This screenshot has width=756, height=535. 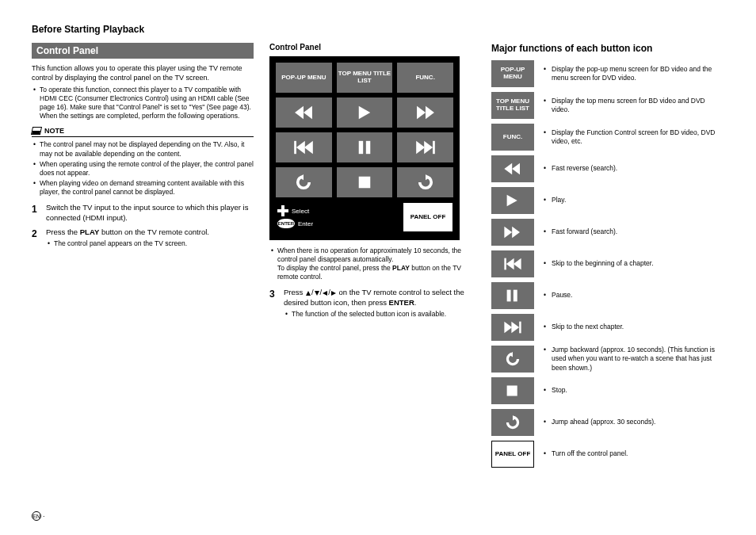 I want to click on intro-text: This function allows you to operate this…, so click(x=143, y=73).